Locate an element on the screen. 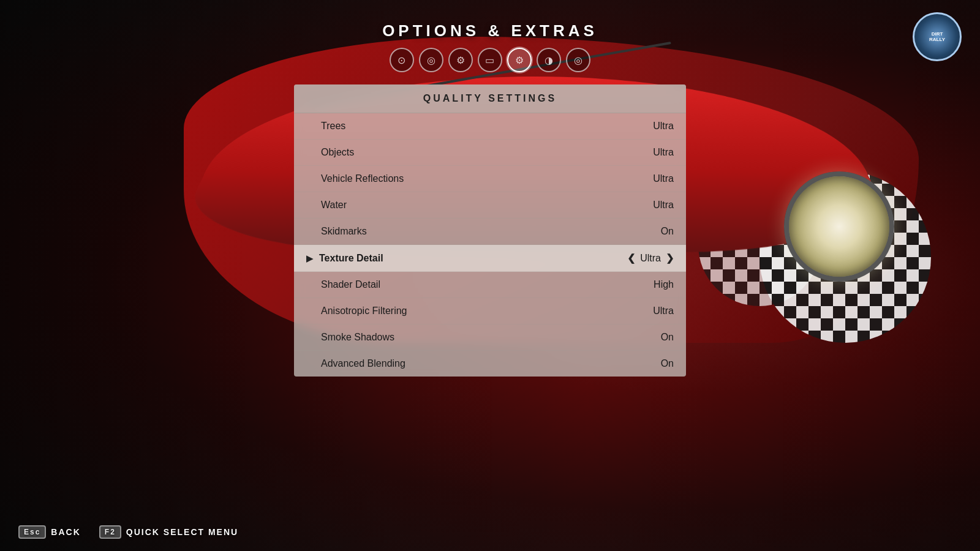 The image size is (980, 551). setting-label: Trees is located at coordinates (487, 126).